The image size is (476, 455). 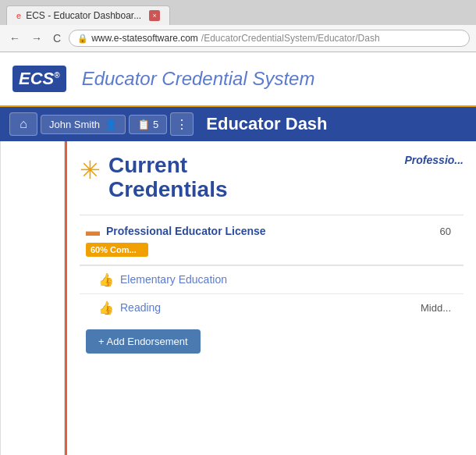 What do you see at coordinates (272, 307) in the screenshot?
I see `endorsement-item-2: 👍 Reading Midd...` at bounding box center [272, 307].